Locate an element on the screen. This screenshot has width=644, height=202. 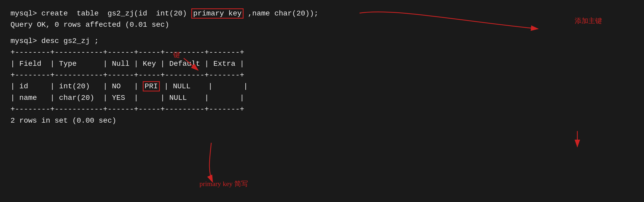
query-result: Query OK, 0 rows affected (0.01 sec) is located at coordinates (322, 25).